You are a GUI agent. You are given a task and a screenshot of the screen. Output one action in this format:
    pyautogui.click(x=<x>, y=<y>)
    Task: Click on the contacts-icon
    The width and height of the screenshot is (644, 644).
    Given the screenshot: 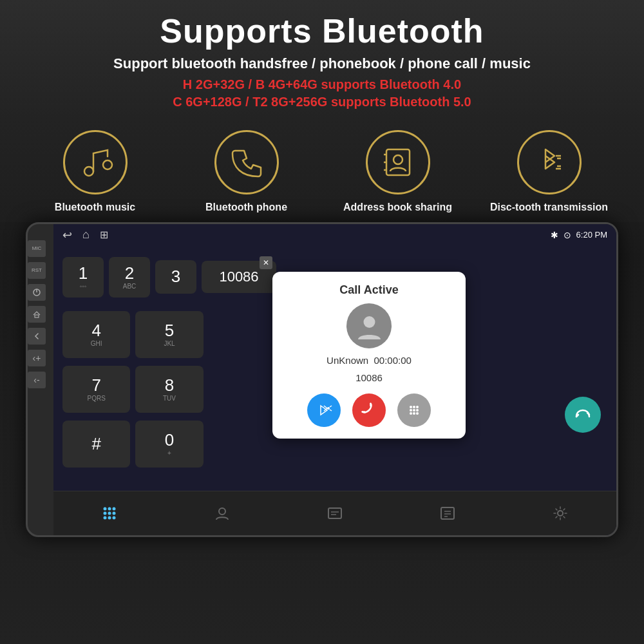 What is the action you would take?
    pyautogui.click(x=222, y=513)
    